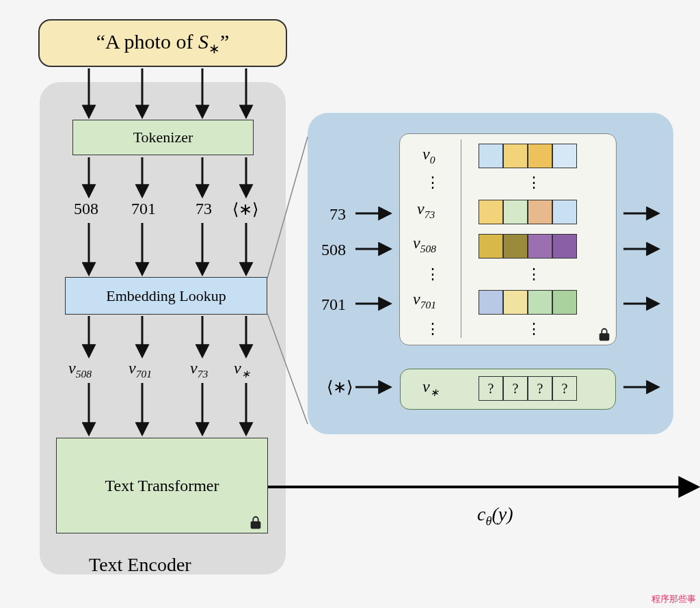  Describe the element at coordinates (334, 250) in the screenshot. I see `lookup-in-508: 508` at that location.